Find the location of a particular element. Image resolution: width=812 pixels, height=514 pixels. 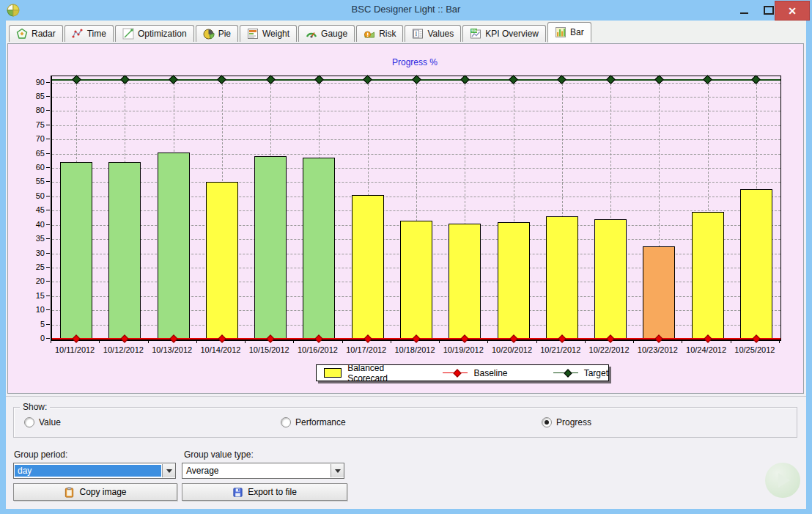

legend-label: Target is located at coordinates (597, 373).